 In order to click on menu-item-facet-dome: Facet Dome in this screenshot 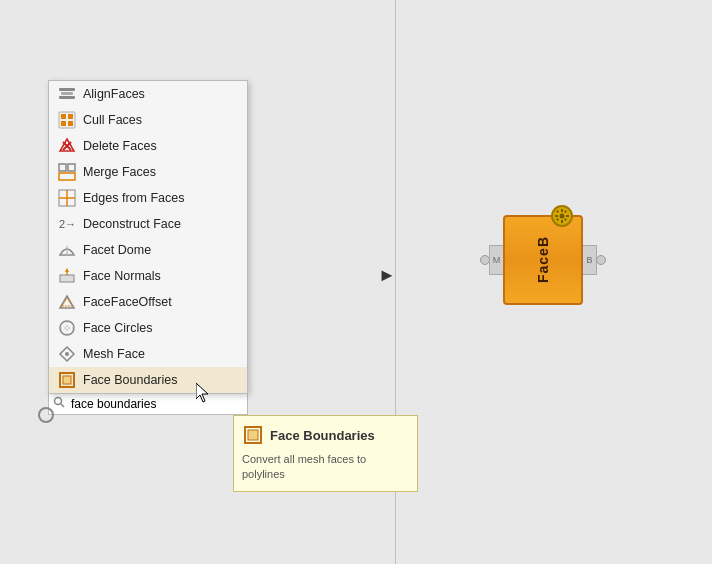, I will do `click(148, 250)`.